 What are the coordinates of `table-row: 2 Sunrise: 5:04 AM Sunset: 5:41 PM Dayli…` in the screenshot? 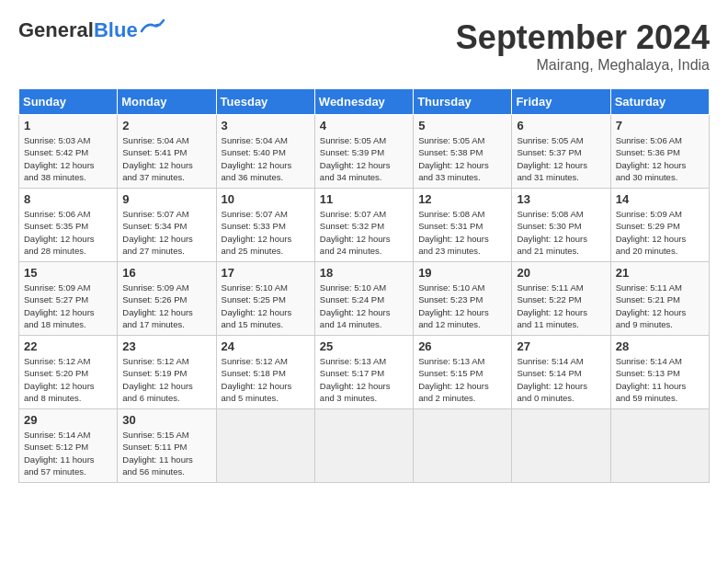 It's located at (167, 152).